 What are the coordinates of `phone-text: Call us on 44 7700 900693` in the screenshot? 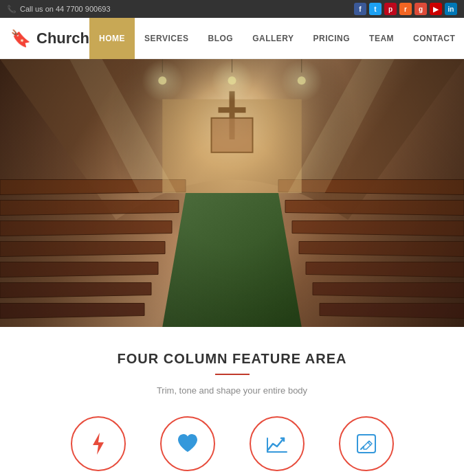 It's located at (65, 9).